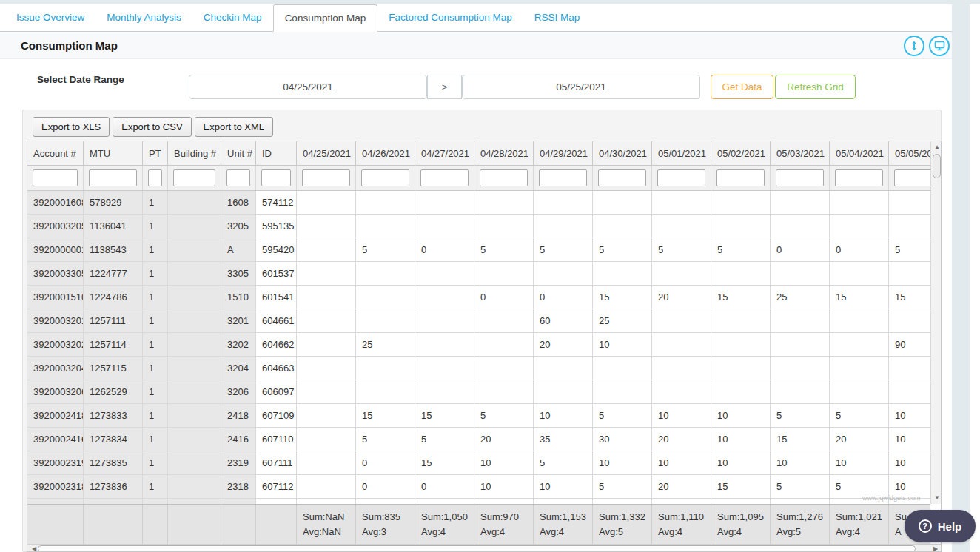  Describe the element at coordinates (56, 368) in the screenshot. I see `grid-cell: 3920003204` at that location.